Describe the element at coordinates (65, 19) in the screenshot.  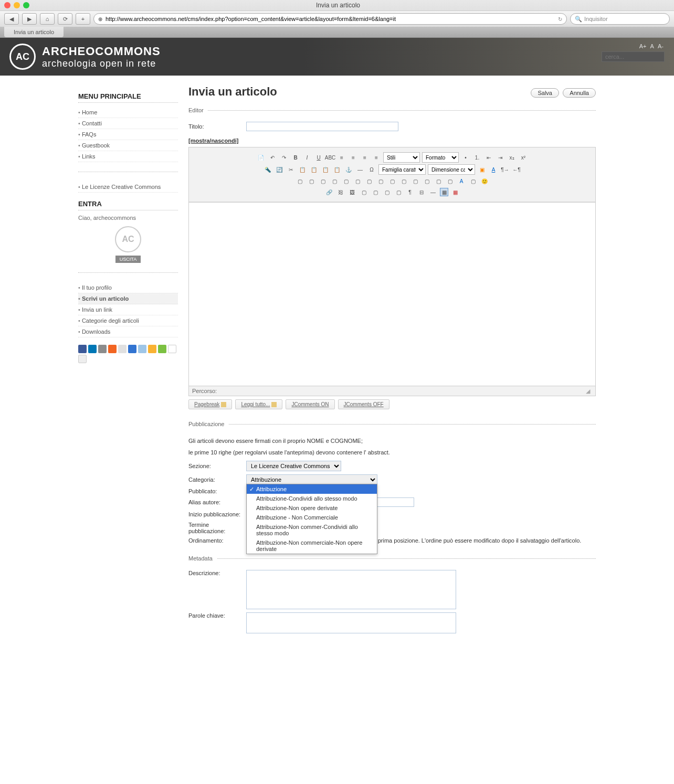
I see `reload-button: ⟳` at that location.